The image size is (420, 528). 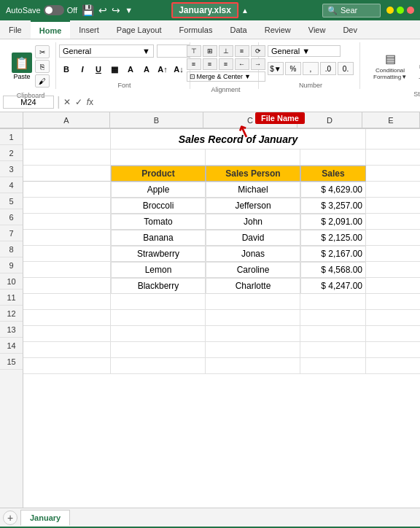 What do you see at coordinates (12, 265) in the screenshot?
I see `row-header-9: 9` at bounding box center [12, 265].